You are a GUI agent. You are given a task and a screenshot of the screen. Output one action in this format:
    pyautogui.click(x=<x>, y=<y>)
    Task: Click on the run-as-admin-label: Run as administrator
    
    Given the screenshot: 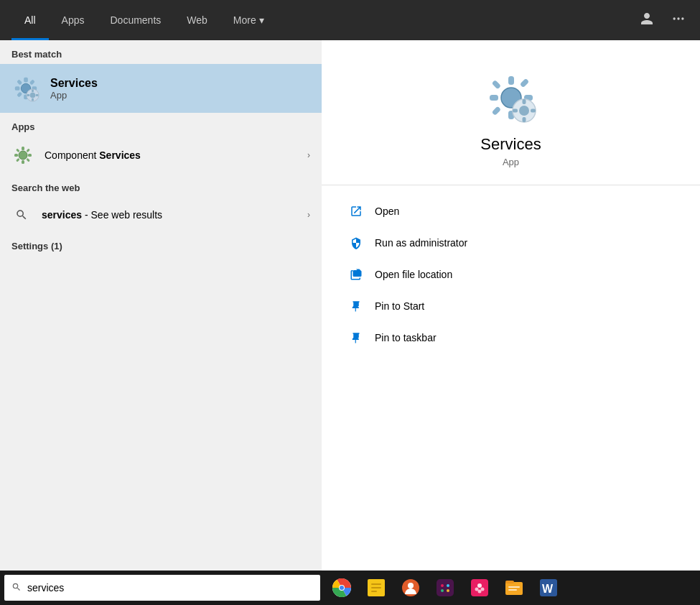 What is the action you would take?
    pyautogui.click(x=421, y=243)
    